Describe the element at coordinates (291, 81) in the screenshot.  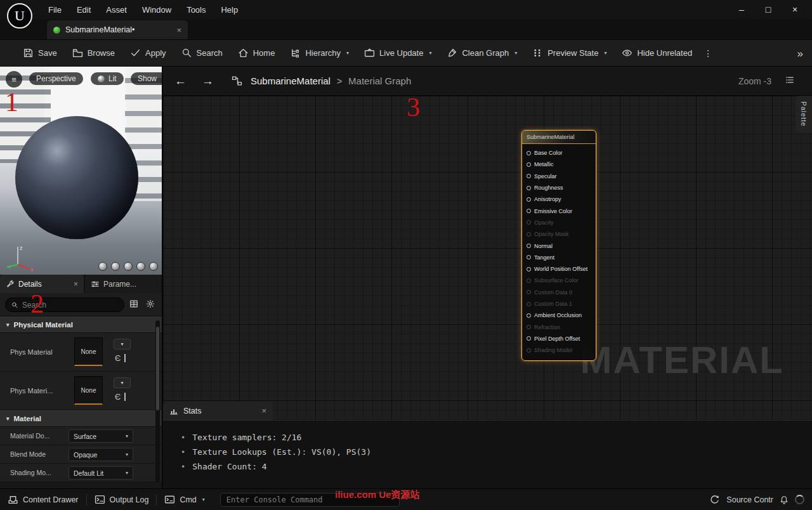
I see `breadcrumb-root: SubmarineMaterial` at that location.